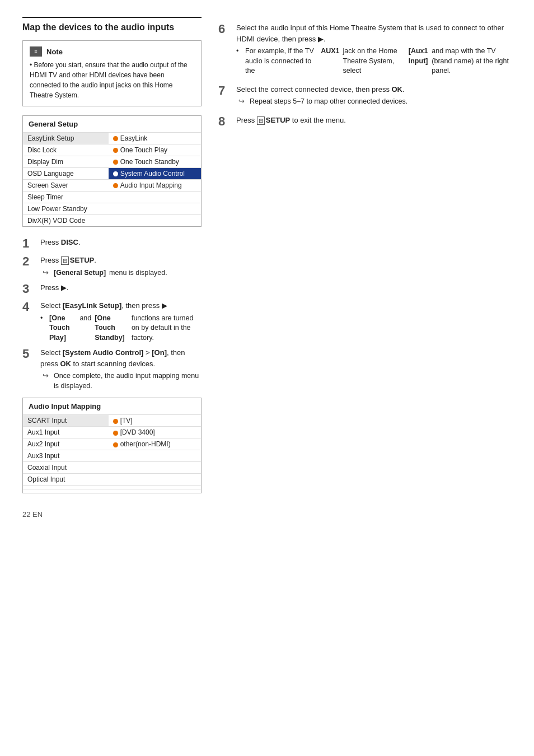 The height and width of the screenshot is (756, 534). Describe the element at coordinates (121, 369) in the screenshot. I see `step-content-5: Select [System Audio Control] > [On], th…` at that location.